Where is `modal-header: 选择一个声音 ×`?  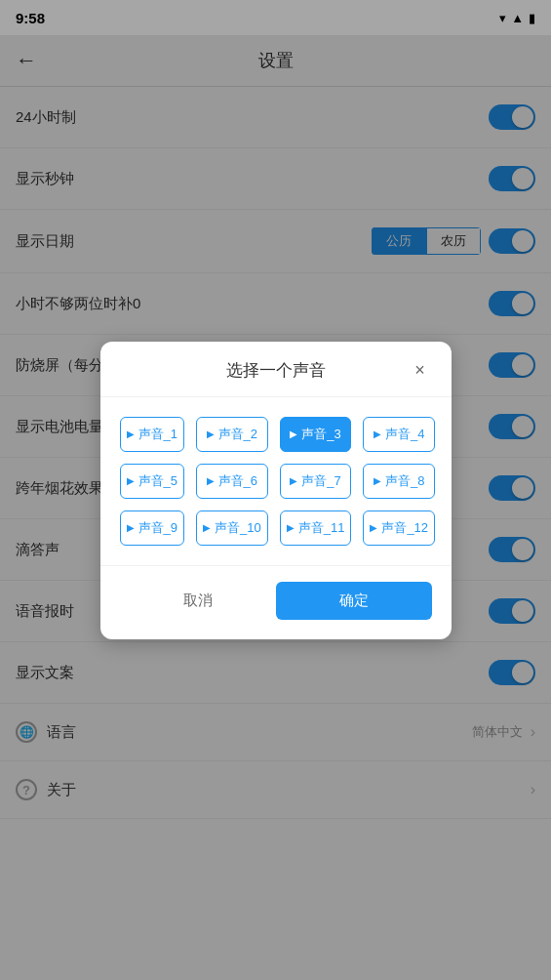 modal-header: 选择一个声音 × is located at coordinates (276, 369).